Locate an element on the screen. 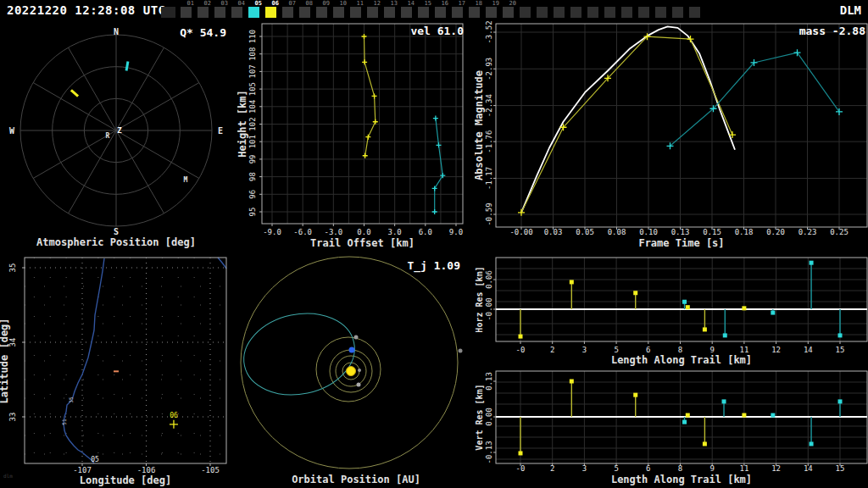 The image size is (868, 488). x-tick-label: -106 is located at coordinates (147, 470).